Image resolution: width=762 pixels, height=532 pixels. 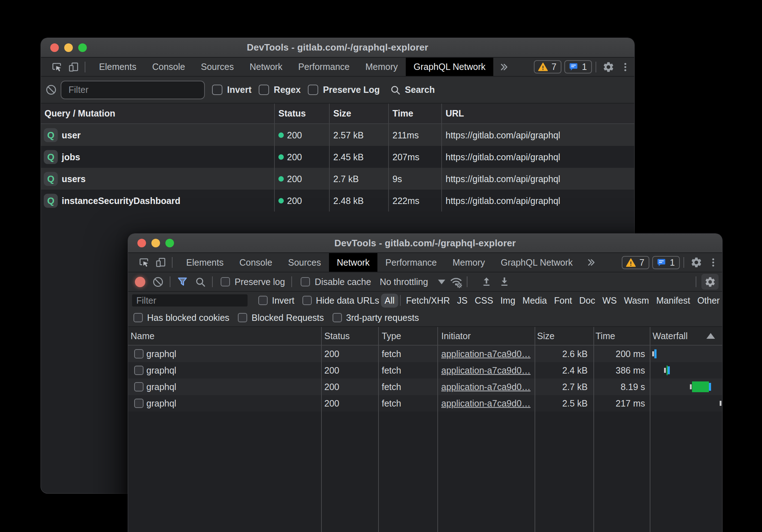 What do you see at coordinates (587, 300) in the screenshot?
I see `resource-chip-doc: Doc` at bounding box center [587, 300].